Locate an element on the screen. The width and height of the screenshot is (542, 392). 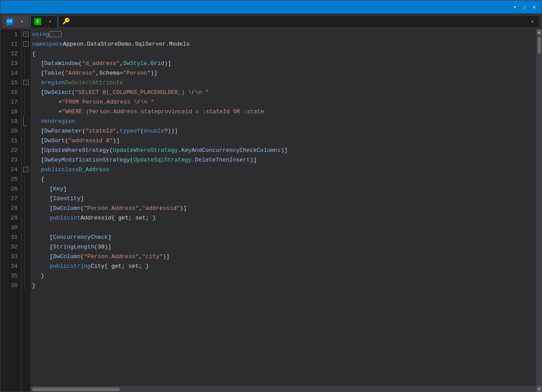
code-line: [DwColumn("Person.Address", "city")] is located at coordinates (283, 256).